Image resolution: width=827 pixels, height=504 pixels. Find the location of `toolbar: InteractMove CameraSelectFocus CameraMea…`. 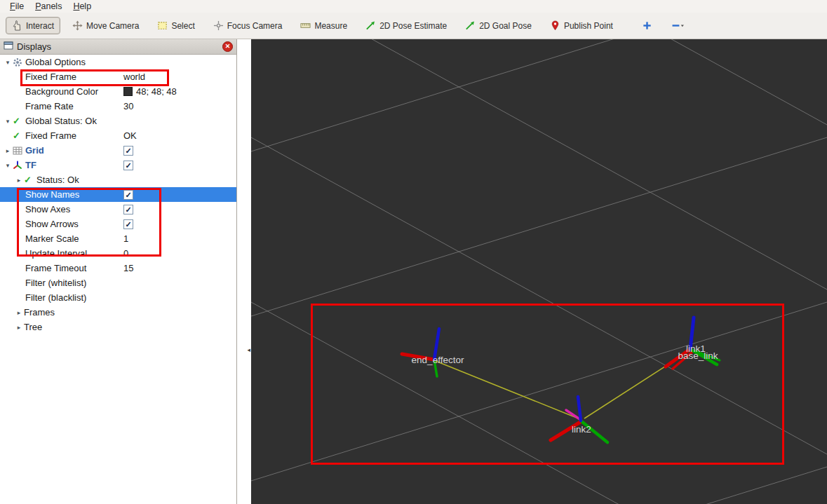

toolbar: InteractMove CameraSelectFocus CameraMea… is located at coordinates (414, 26).